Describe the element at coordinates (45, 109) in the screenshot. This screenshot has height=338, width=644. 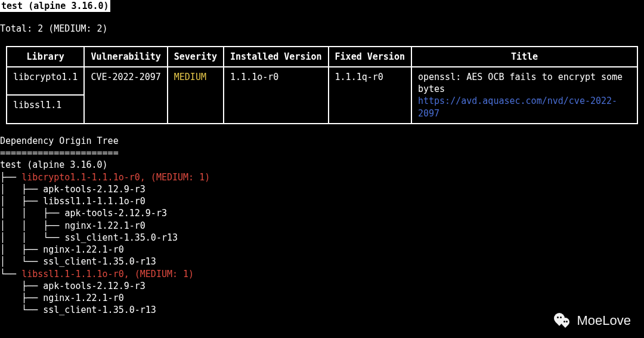
I see `cell-library: libssl1.1` at that location.